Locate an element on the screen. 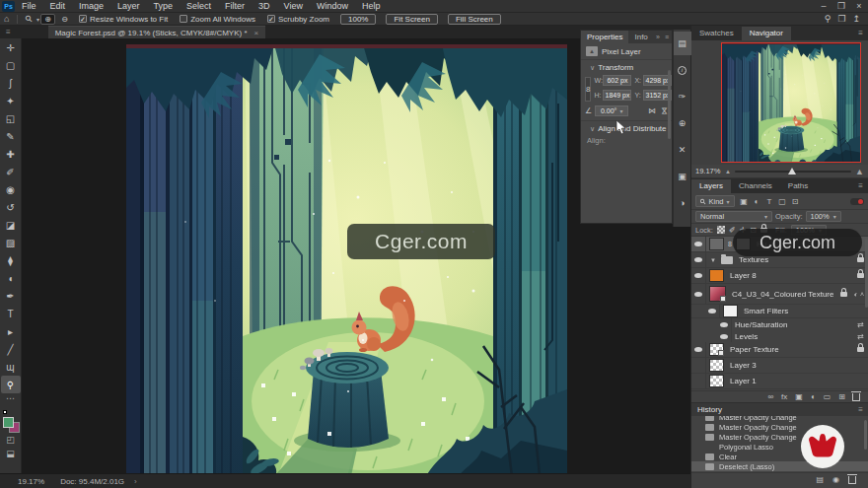 Image resolution: width=868 pixels, height=488 pixels. zoom-slider-thumb is located at coordinates (792, 172).